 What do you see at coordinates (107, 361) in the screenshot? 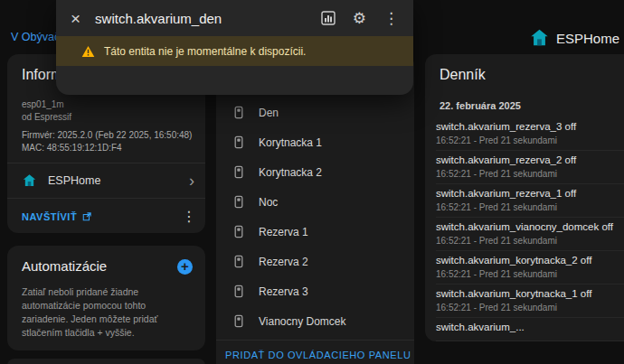
I see `next-card-edge` at bounding box center [107, 361].